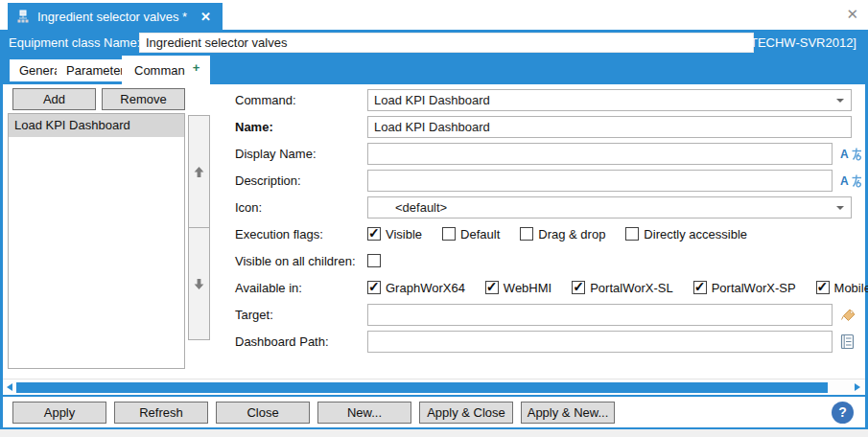  What do you see at coordinates (557, 234) in the screenshot?
I see `execution-flags-group: VisibleDefaultDrag & dropDirectly access…` at bounding box center [557, 234].